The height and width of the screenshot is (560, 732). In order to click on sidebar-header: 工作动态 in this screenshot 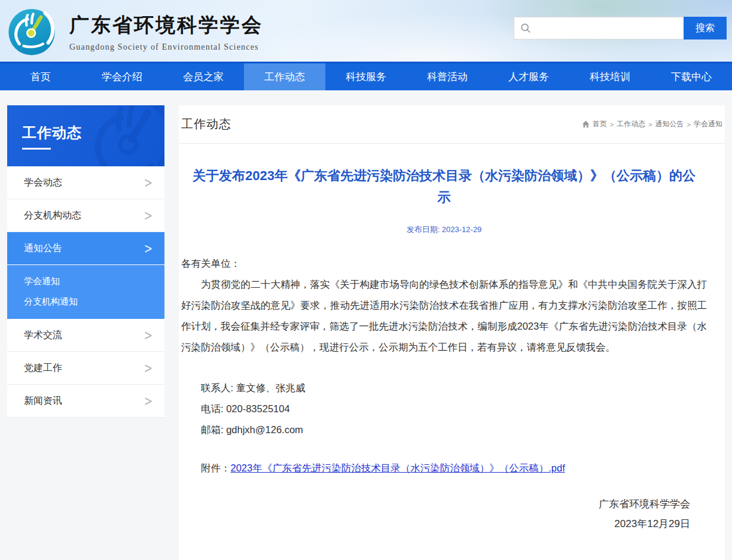, I will do `click(86, 136)`.